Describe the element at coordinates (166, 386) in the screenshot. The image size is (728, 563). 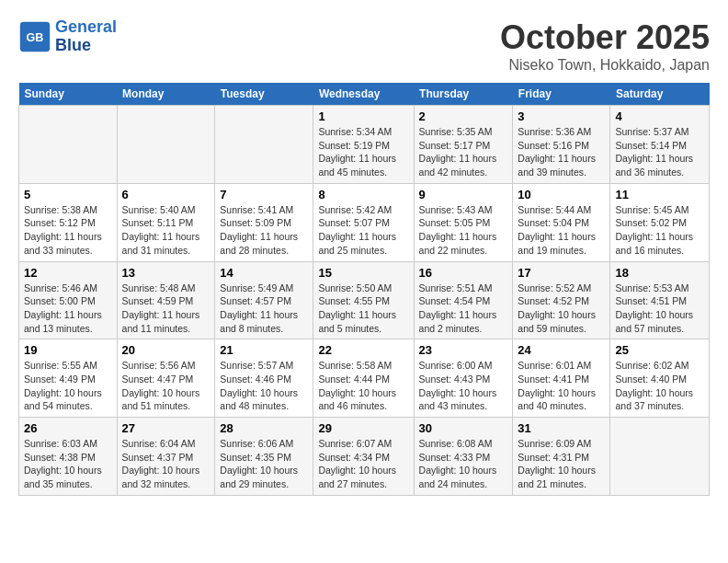
I see `day-info: Sunrise: 5:56 AM Sunset: 4:47 PM Dayligh…` at that location.